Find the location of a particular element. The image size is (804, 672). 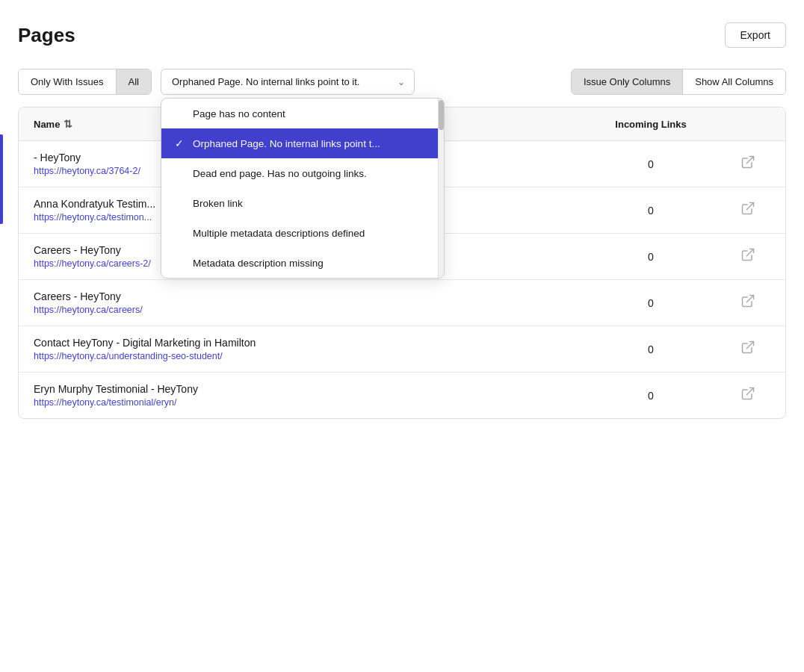

issue-type-dropdown-menu: ✓ Page has no content ✓ Orphaned Page. N… is located at coordinates (303, 188).